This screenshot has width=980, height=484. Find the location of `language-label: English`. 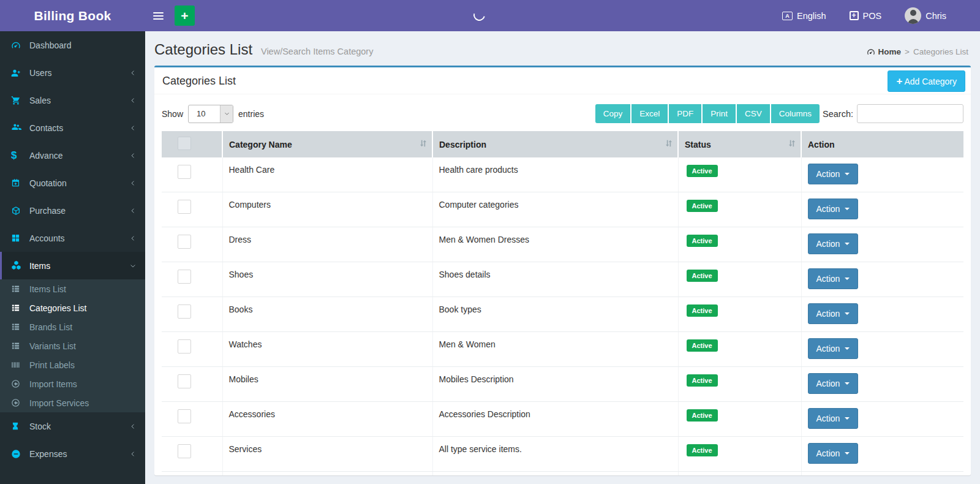

language-label: English is located at coordinates (812, 16).